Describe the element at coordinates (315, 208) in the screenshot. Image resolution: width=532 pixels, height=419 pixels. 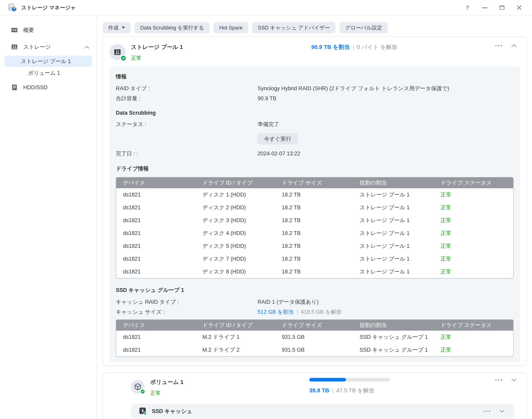
I see `drive-row: ds1821ディスク 2 (HDD)18.2 TBストレージ プール 1正常` at that location.